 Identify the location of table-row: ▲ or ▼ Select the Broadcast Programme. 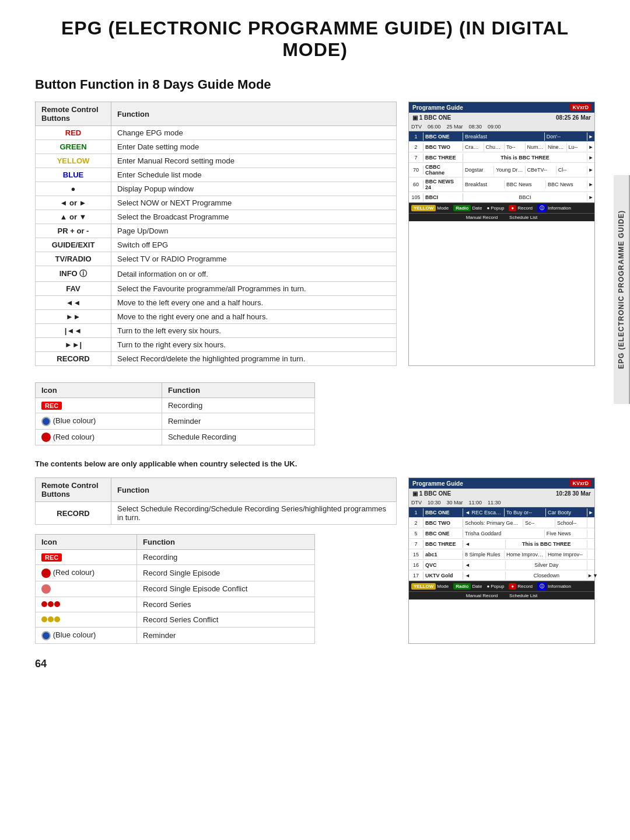
(216, 217).